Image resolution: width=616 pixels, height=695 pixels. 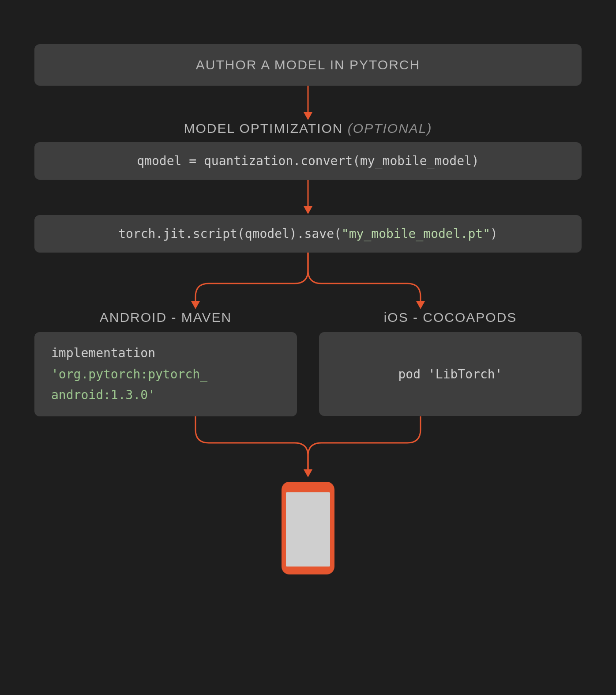 I want to click on fork-android-box: implementation 'org.pytorch:pytorch_ and…, so click(x=166, y=374).